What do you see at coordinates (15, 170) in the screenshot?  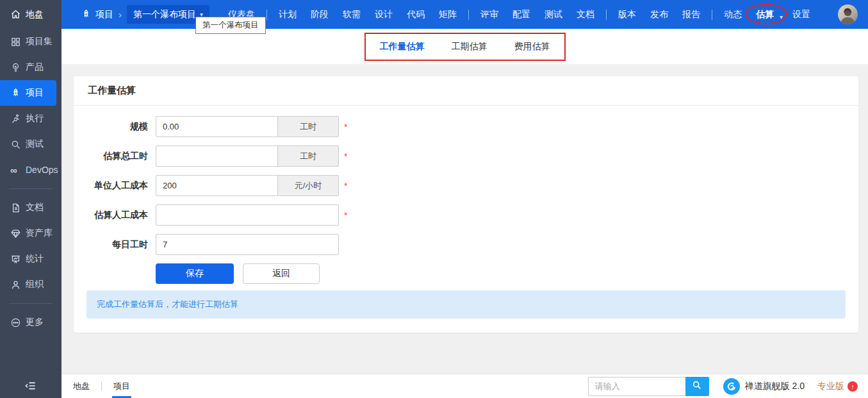 I see `infinity-icon: ∞` at bounding box center [15, 170].